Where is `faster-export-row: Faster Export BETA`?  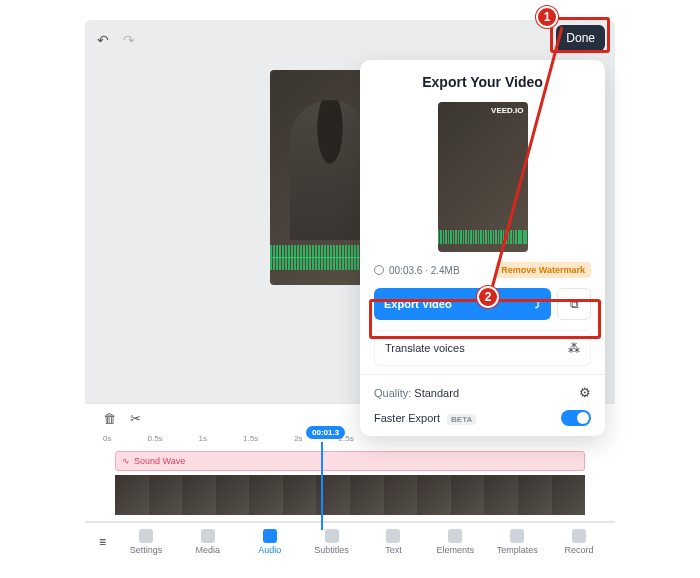
faster-export-row: Faster Export BETA is located at coordinates (482, 418).